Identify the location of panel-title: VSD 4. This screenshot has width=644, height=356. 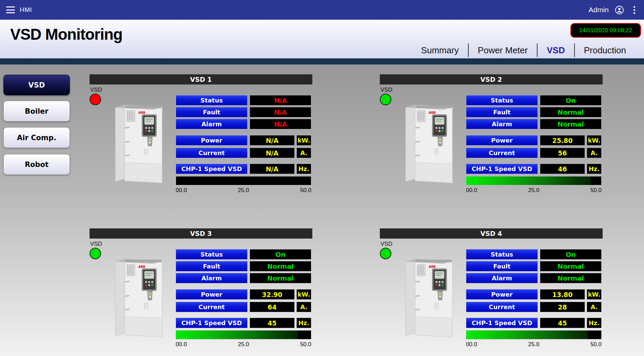
(491, 233).